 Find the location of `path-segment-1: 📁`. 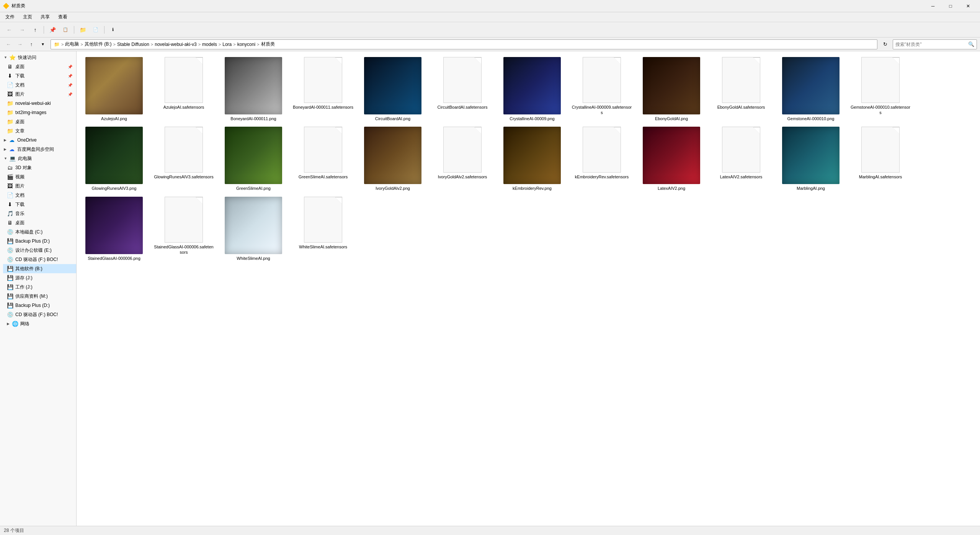

path-segment-1: 📁 is located at coordinates (57, 44).